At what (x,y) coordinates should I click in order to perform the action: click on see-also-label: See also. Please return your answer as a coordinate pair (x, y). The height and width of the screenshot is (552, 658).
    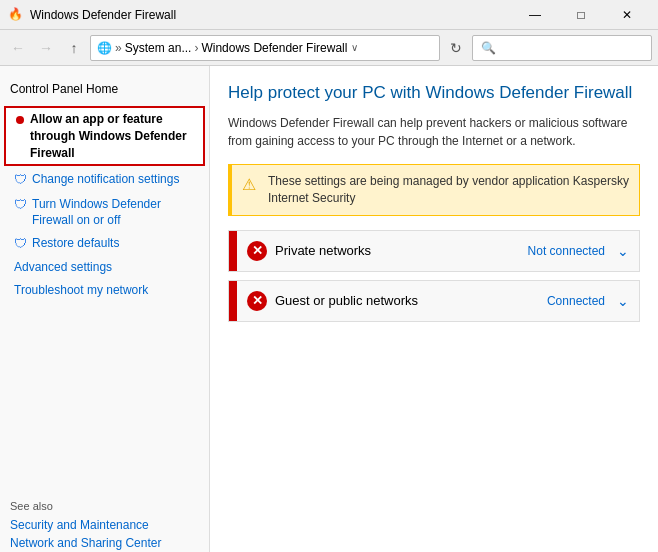
    Looking at the image, I should click on (104, 504).